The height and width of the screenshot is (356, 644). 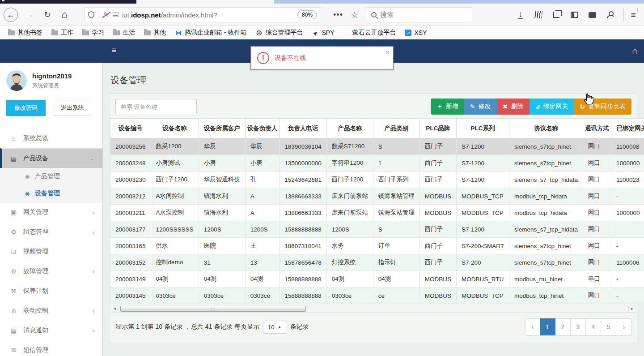 I want to click on sidebar-item: ⋔联动控制‹, so click(x=51, y=311).